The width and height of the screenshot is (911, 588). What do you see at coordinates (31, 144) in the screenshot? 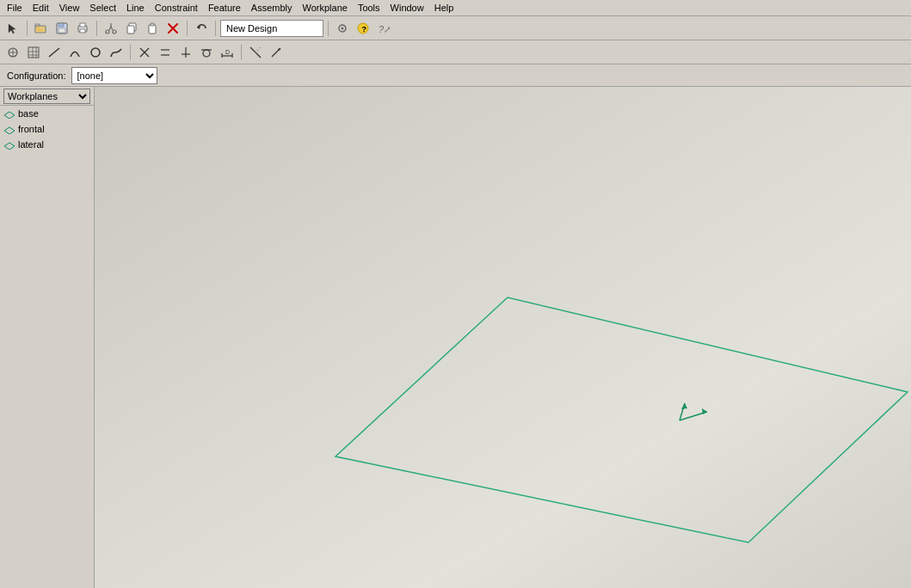
I see `tree-label-lateral: lateral` at bounding box center [31, 144].